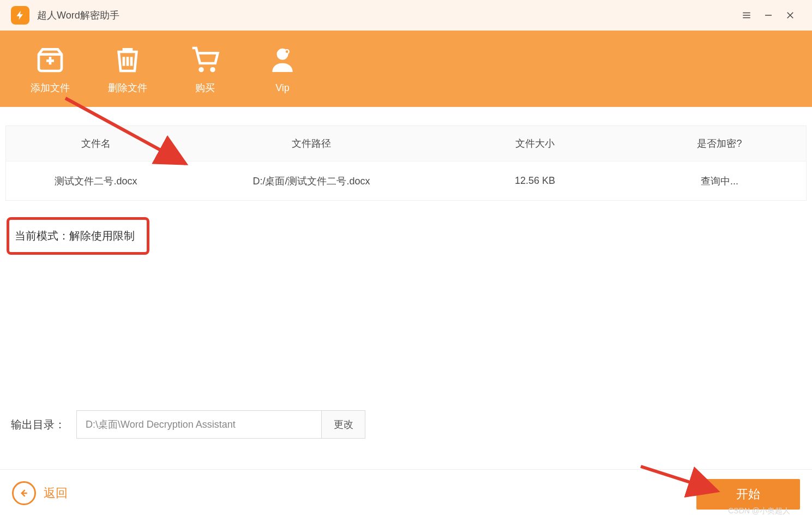 The width and height of the screenshot is (812, 515). What do you see at coordinates (282, 69) in the screenshot?
I see `vip-button: Vip` at bounding box center [282, 69].